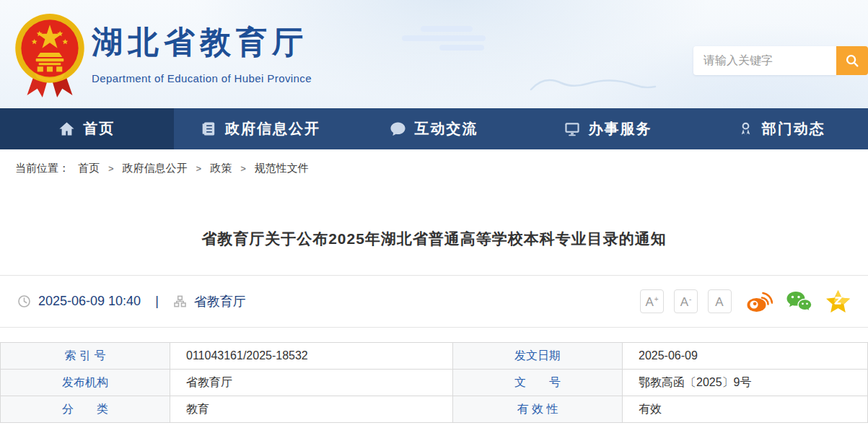  Describe the element at coordinates (434, 128) in the screenshot. I see `nav-item-interaction: 互动交流` at that location.